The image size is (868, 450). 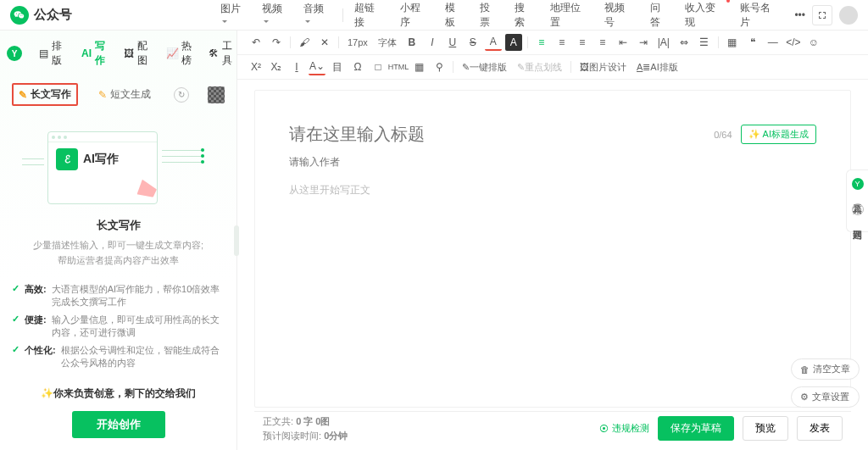 I want to click on font-family-select: 字体, so click(x=387, y=42).